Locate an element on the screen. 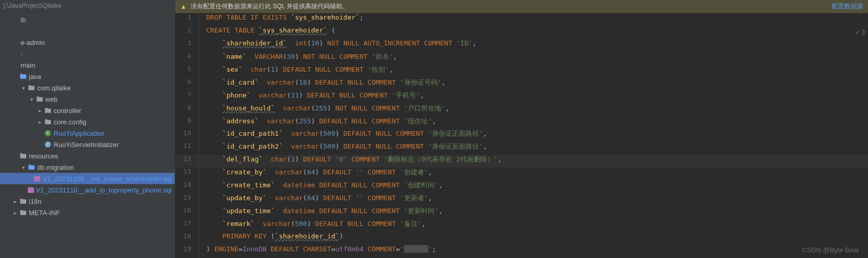 The image size is (868, 258). tree-item: : is located at coordinates (88, 54).